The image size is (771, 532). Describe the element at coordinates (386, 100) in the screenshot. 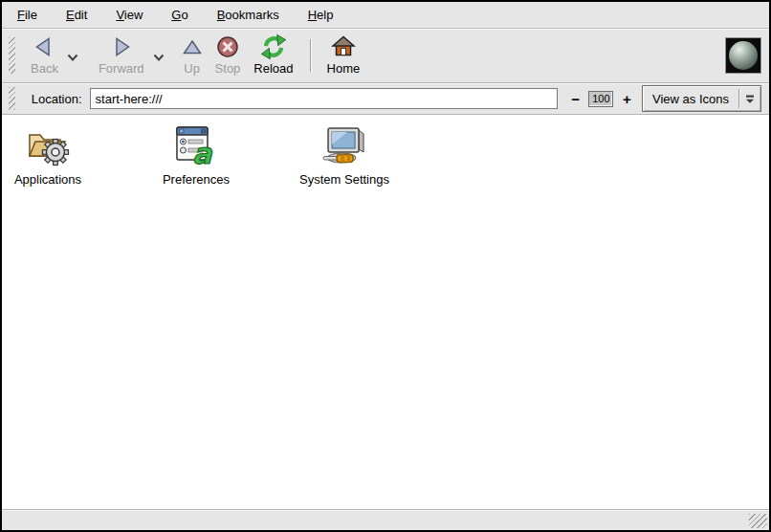

I see `location-bar: Location: − 100 + View as Icons` at that location.